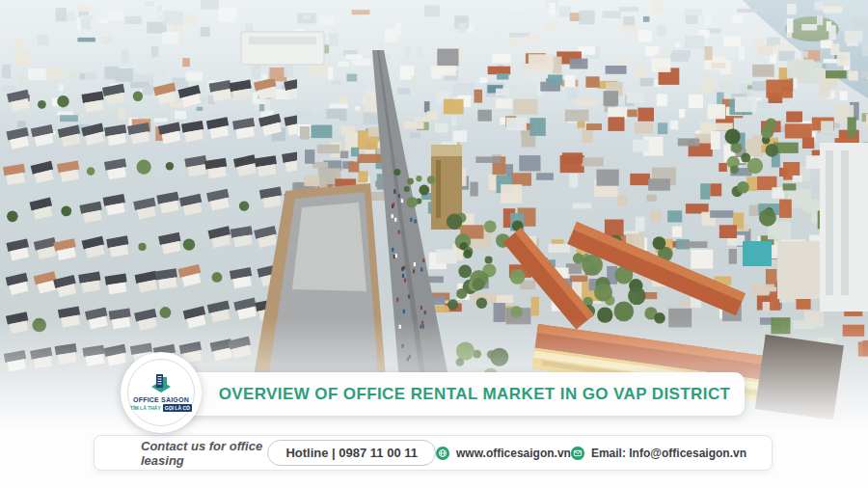  What do you see at coordinates (440, 393) in the screenshot?
I see `title-banner: OVERVIEW OF OFFICE RENTAL MARKET IN GO V…` at bounding box center [440, 393].